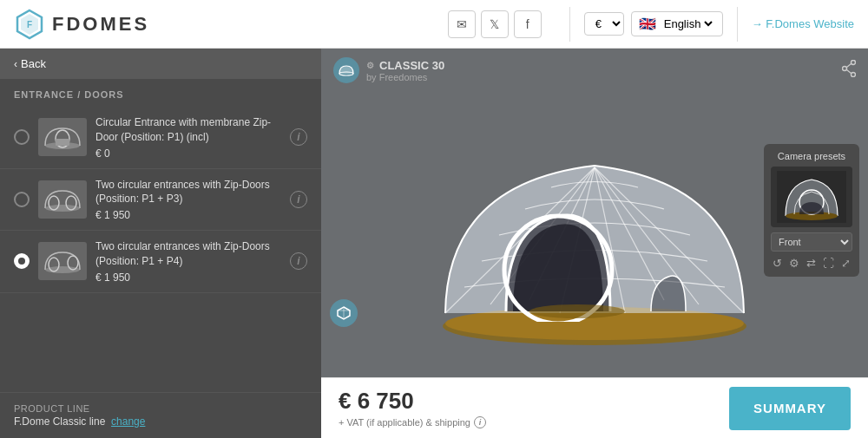 This screenshot has width=868, height=438. What do you see at coordinates (812, 242) in the screenshot?
I see `camera-select-row: Front Back Side Top` at bounding box center [812, 242].